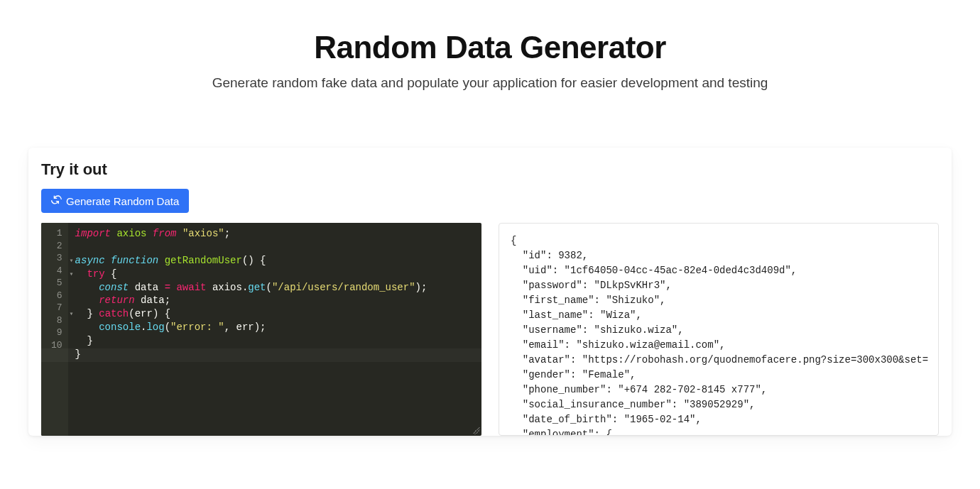  Describe the element at coordinates (477, 431) in the screenshot. I see `editor-resize-handle` at that location.